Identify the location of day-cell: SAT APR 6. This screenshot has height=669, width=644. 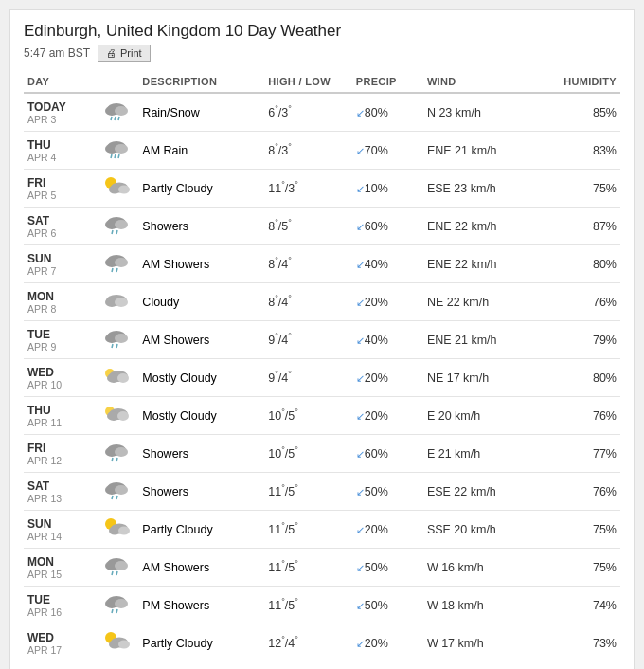
(59, 226).